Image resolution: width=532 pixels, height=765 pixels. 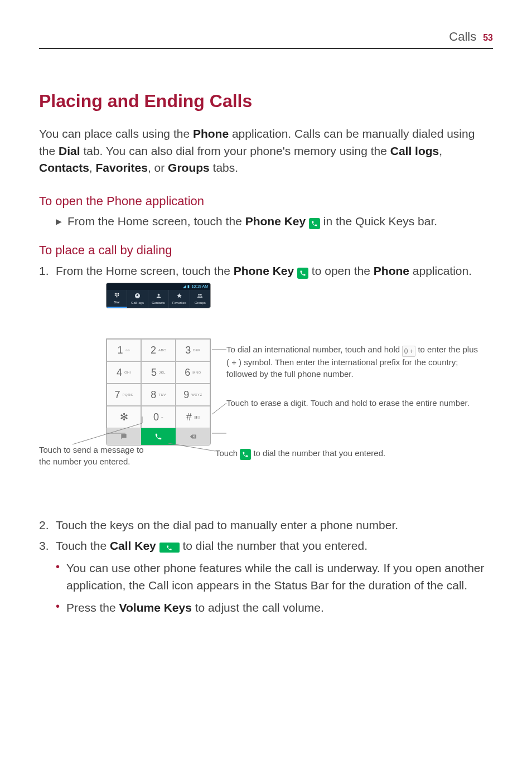 What do you see at coordinates (266, 38) in the screenshot?
I see `page-header: Calls 53` at bounding box center [266, 38].